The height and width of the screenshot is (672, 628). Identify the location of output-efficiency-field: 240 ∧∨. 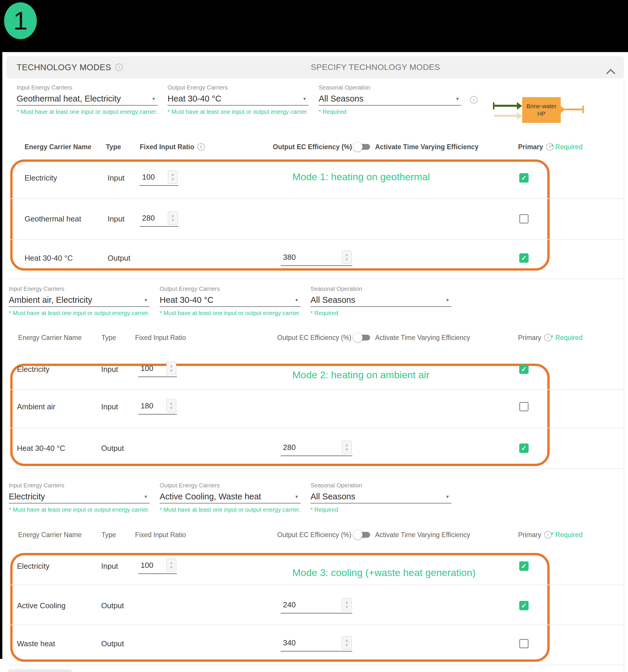
(317, 606).